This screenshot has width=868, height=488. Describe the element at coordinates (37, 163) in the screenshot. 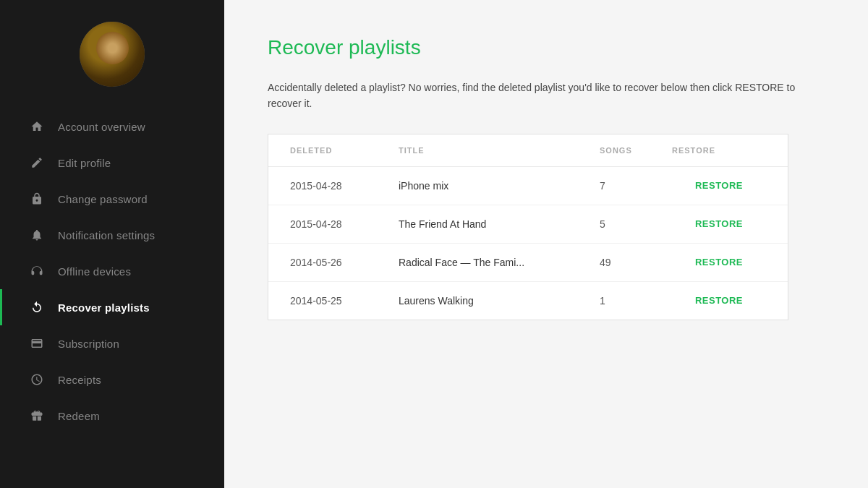

I see `edit-icon` at that location.